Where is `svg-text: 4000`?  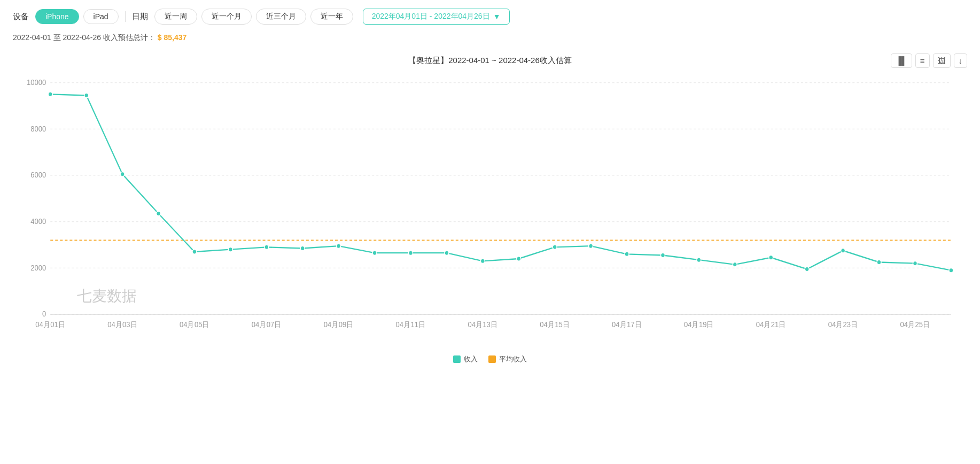 svg-text: 4000 is located at coordinates (38, 222).